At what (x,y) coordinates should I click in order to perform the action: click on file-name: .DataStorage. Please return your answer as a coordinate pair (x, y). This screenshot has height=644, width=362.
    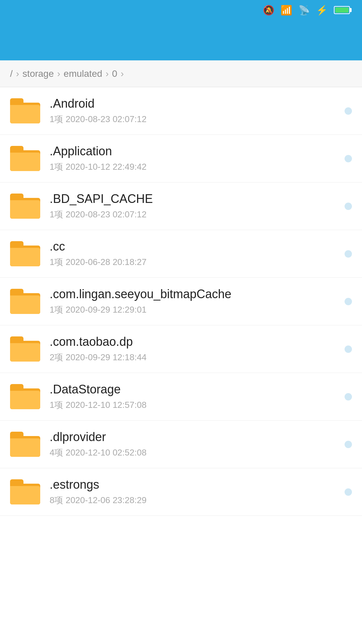
    Looking at the image, I should click on (194, 389).